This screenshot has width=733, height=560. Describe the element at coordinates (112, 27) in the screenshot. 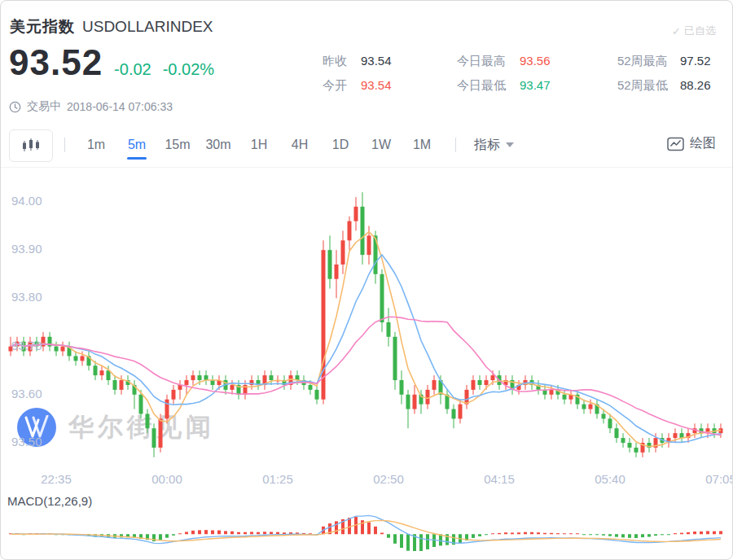

I see `page-title: 美元指数USDOLLARINDEX` at that location.